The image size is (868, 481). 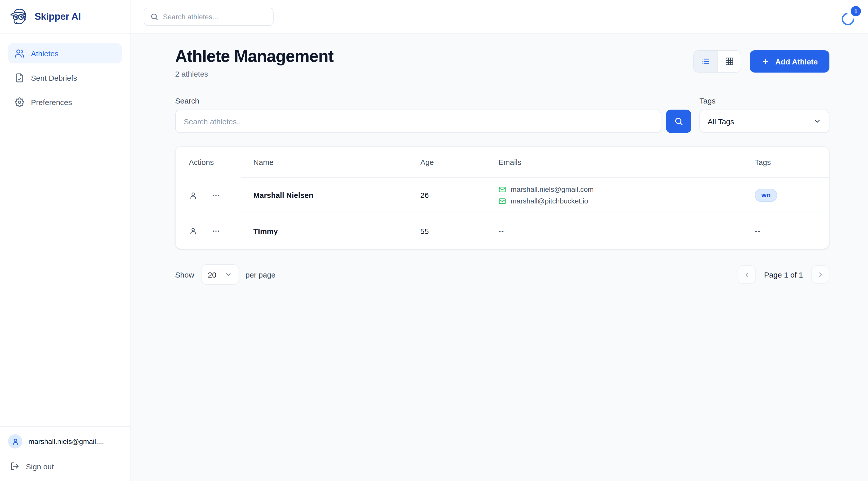 What do you see at coordinates (15, 466) in the screenshot?
I see `logout-icon` at bounding box center [15, 466].